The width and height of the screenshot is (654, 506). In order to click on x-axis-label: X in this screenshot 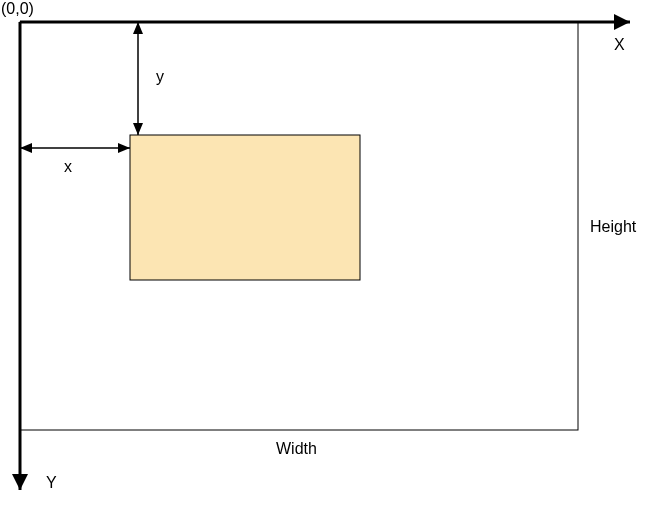, I will do `click(620, 45)`.